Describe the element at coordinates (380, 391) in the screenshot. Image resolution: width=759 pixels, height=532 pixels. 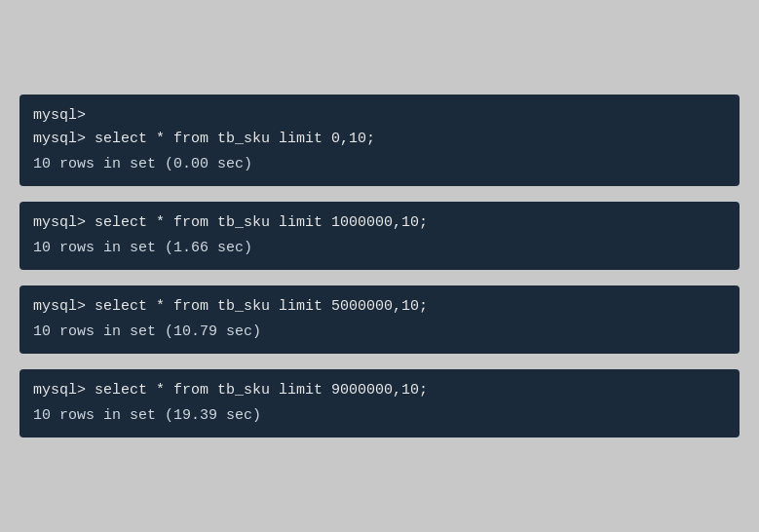
I see `terminal-line-4-1: mysql> select * from tb_sku limit 900000…` at that location.